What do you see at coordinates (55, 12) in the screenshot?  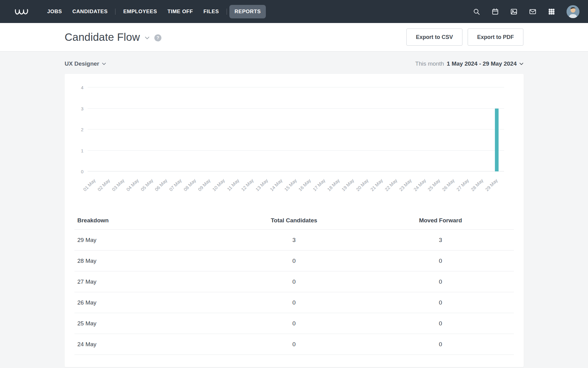 I see `nav-item-jobs: JOBS` at bounding box center [55, 12].